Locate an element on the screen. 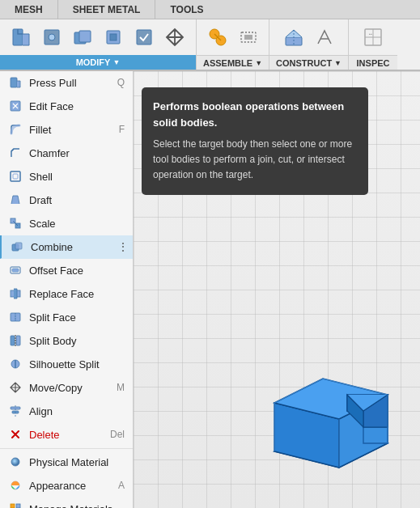  combine-label: Combine is located at coordinates (78, 248).